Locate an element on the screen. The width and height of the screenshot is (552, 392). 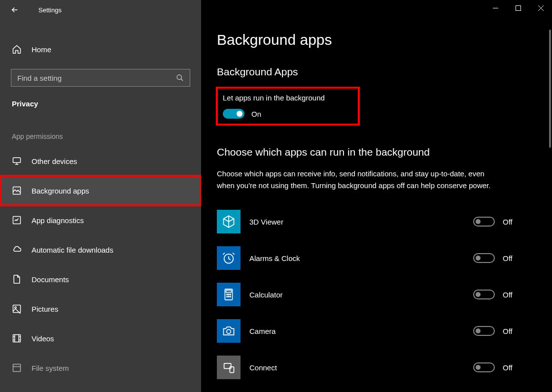
search-box is located at coordinates (101, 78).